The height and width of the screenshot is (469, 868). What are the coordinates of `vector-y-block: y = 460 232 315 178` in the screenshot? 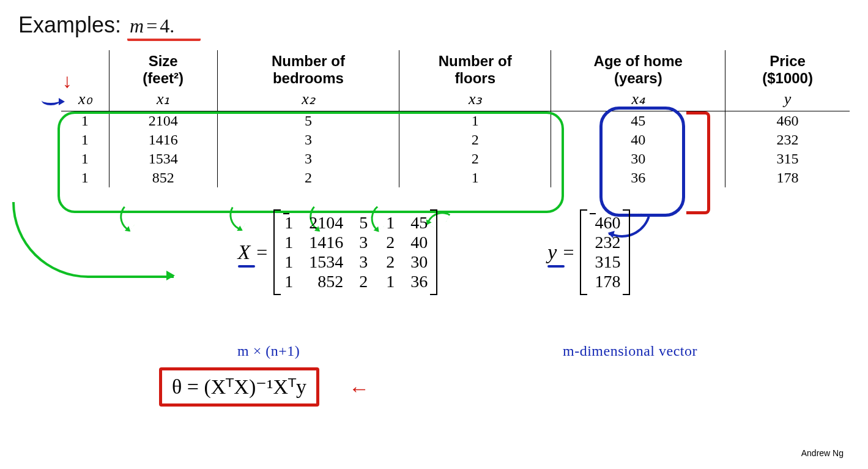 It's located at (588, 252).